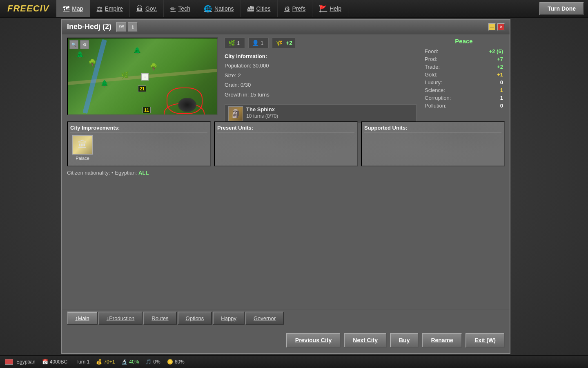  I want to click on map-action-icon: ⚙, so click(85, 45).